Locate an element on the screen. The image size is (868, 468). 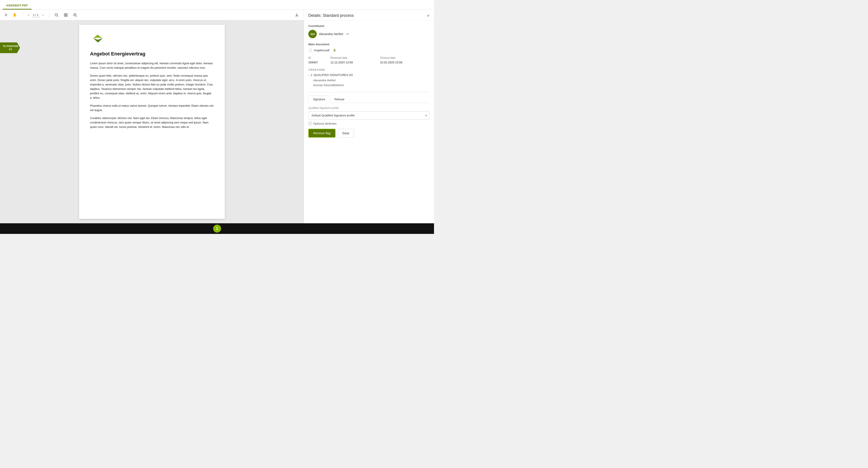
main-document-section: Main document 📄 Angebot.pdf is located at coordinates (369, 48).